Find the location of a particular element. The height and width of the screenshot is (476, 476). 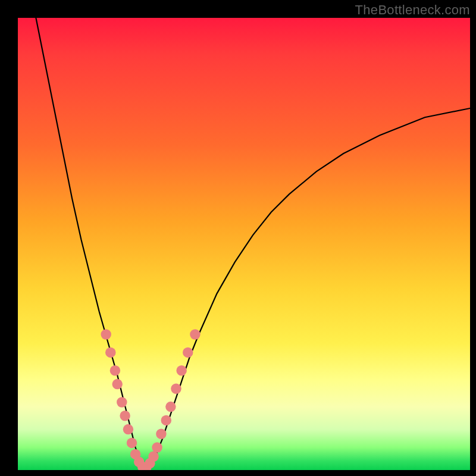

watermark-text: TheBottleneck.com is located at coordinates (413, 10).